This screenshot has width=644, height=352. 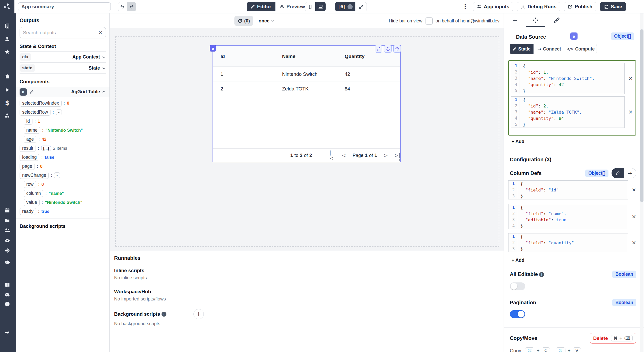 I want to click on last-page-icon: >|, so click(x=397, y=155).